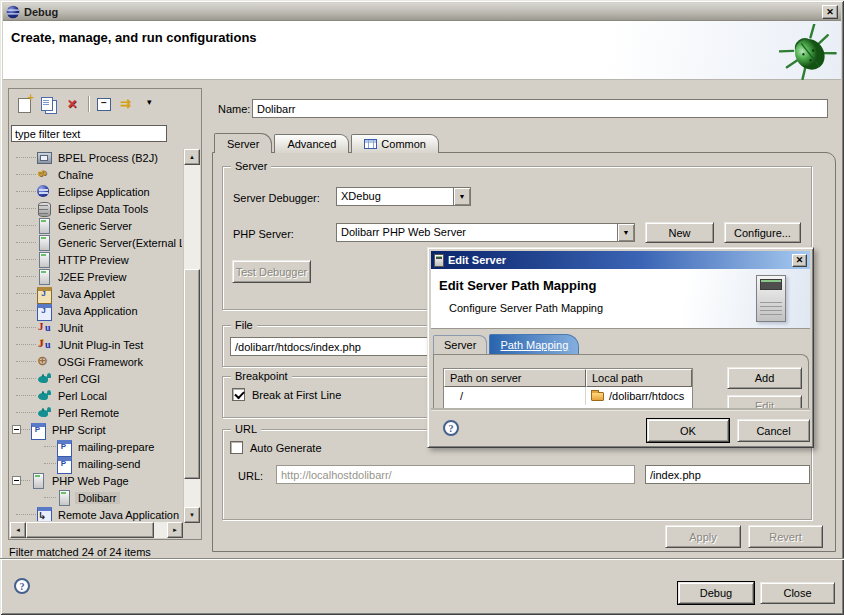 The image size is (844, 615). Describe the element at coordinates (96, 362) in the screenshot. I see `tree-item: OSGi Framework` at that location.